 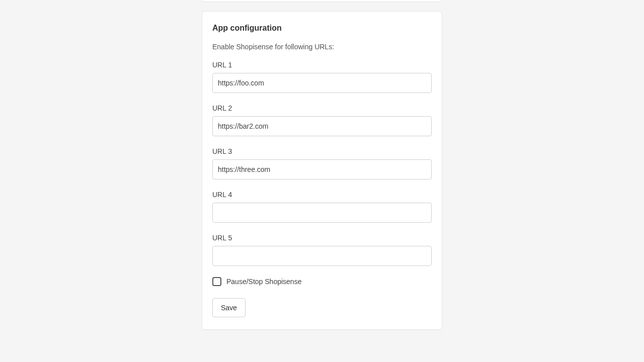 I want to click on url-label-3: URL 3, so click(x=322, y=151).